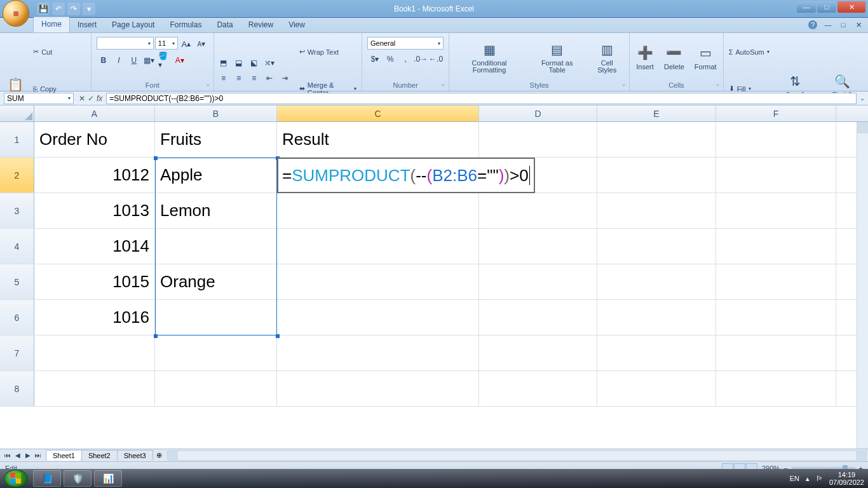 This screenshot has width=868, height=488. I want to click on cell-D7, so click(538, 353).